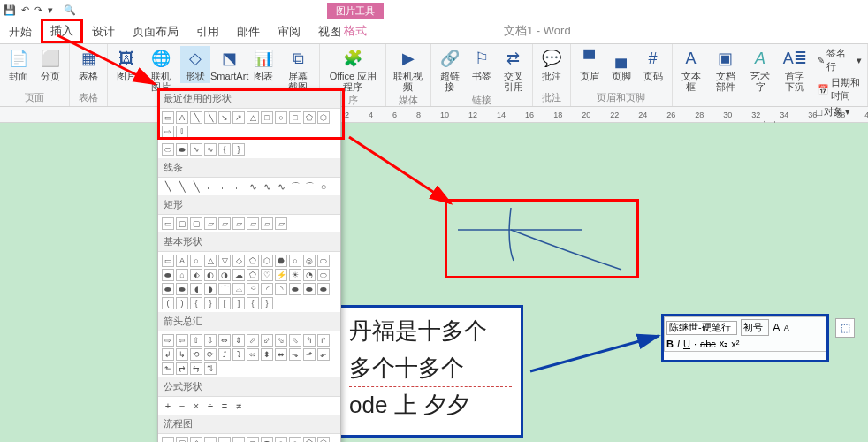 The height and width of the screenshot is (442, 868). I want to click on object-button: □ 对象 ▾, so click(840, 111).